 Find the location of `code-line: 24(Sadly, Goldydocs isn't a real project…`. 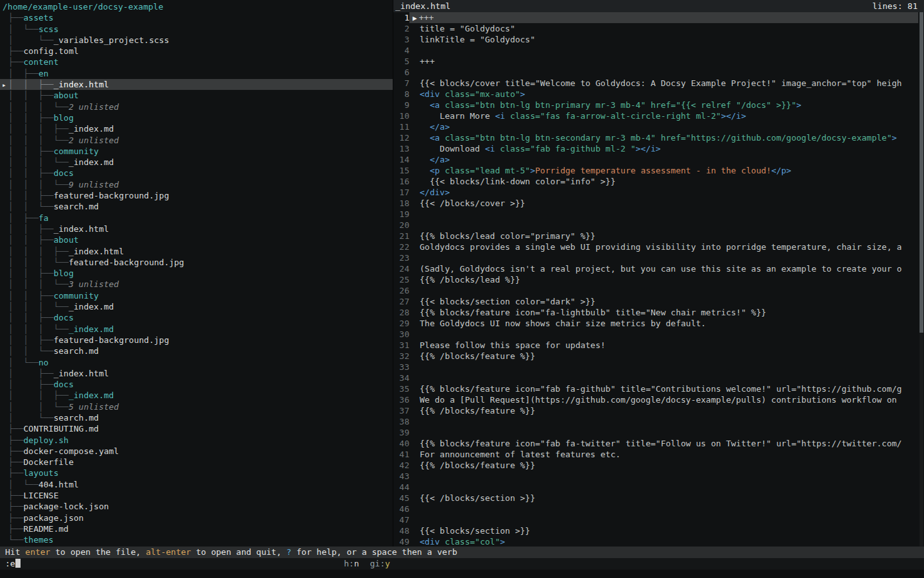

code-line: 24(Sadly, Goldydocs isn't a real project… is located at coordinates (658, 268).